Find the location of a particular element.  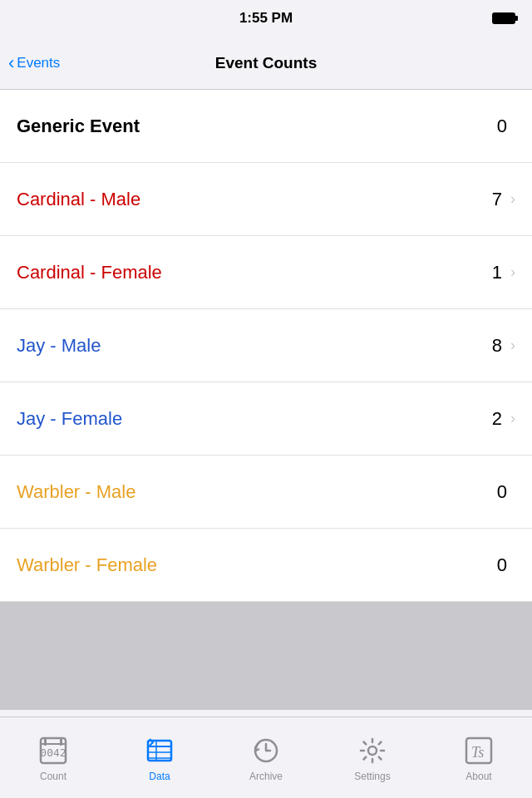

nav-bar: ‹ Events Event Counts is located at coordinates (266, 63).